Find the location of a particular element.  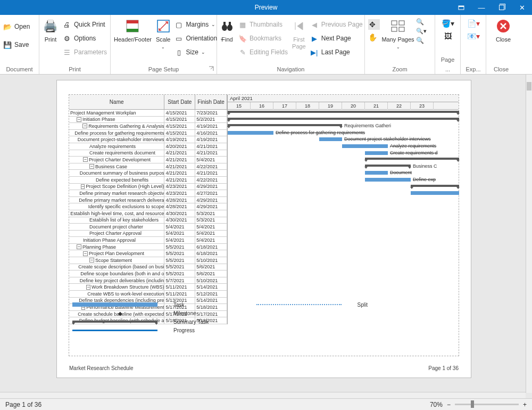

gantt-day: 16 is located at coordinates (262, 106).